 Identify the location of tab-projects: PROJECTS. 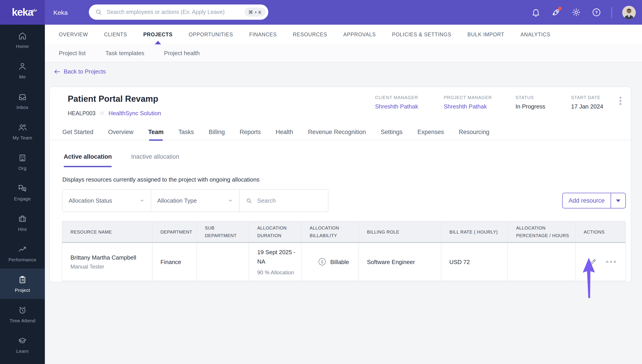
(158, 34).